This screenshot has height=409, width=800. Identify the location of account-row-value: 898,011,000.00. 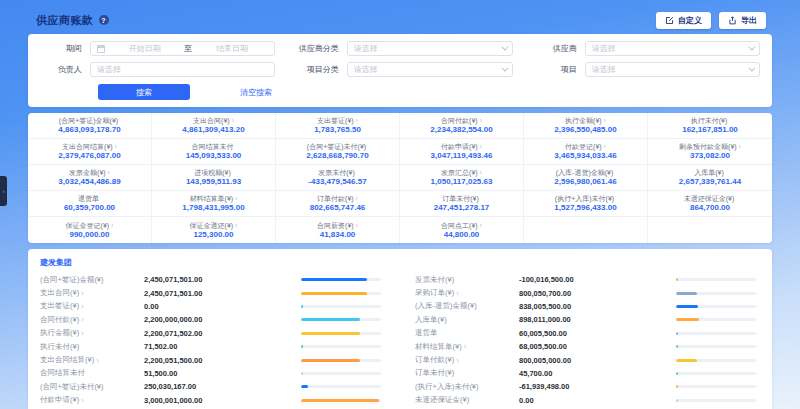
(598, 320).